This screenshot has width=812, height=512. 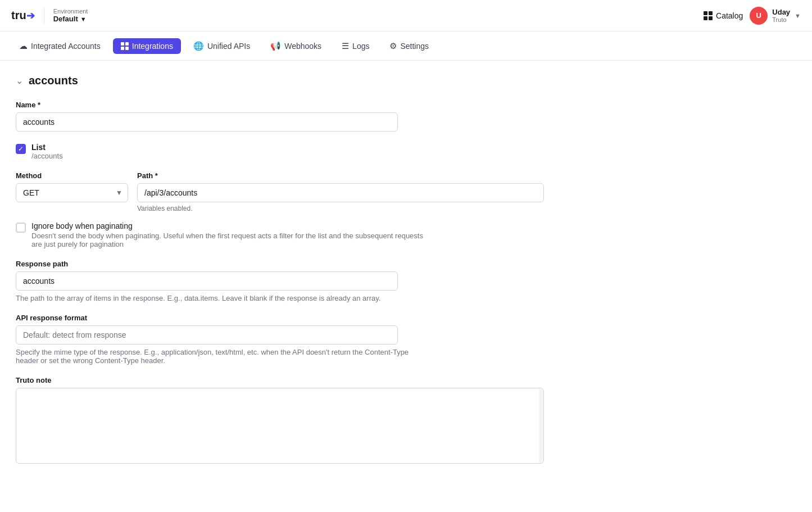 I want to click on env-value: Default ▼, so click(x=71, y=19).